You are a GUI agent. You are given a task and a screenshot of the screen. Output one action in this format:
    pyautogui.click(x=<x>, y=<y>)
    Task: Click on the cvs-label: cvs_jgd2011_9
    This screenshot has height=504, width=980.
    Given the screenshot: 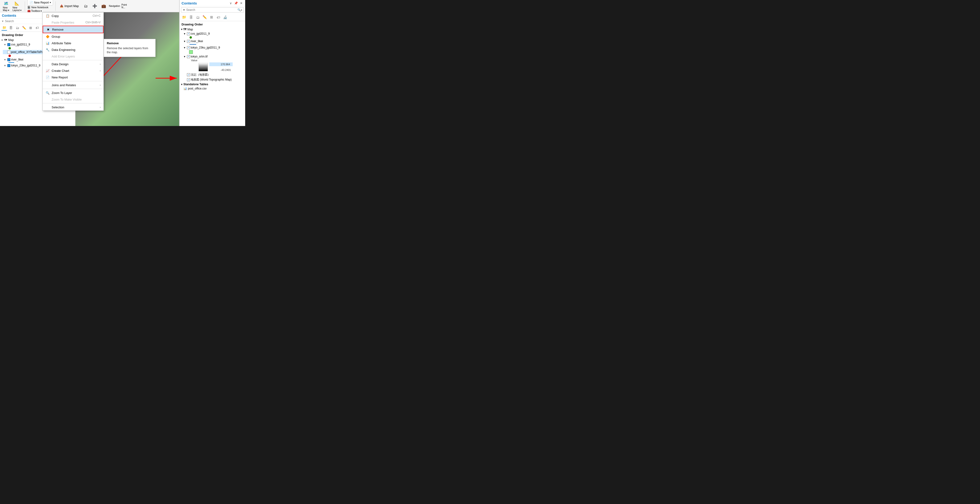 What is the action you would take?
    pyautogui.click(x=21, y=44)
    